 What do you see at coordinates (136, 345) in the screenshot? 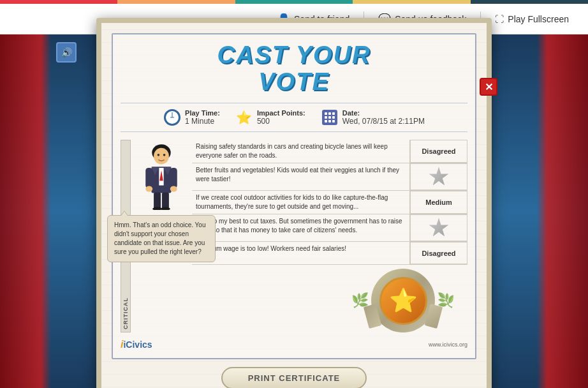
I see `icivics-logo: iiCivics` at bounding box center [136, 345].